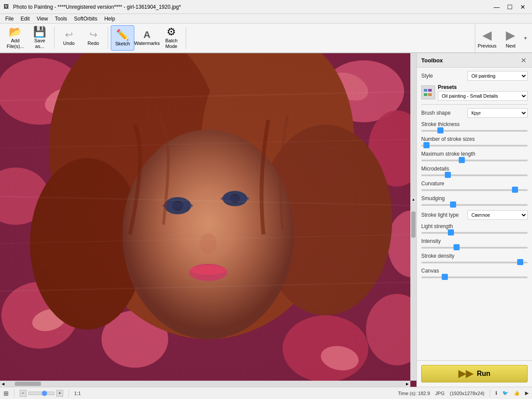 Image resolution: width=532 pixels, height=399 pixels. What do you see at coordinates (474, 374) in the screenshot?
I see `run-button: ▶▶ Run` at bounding box center [474, 374].